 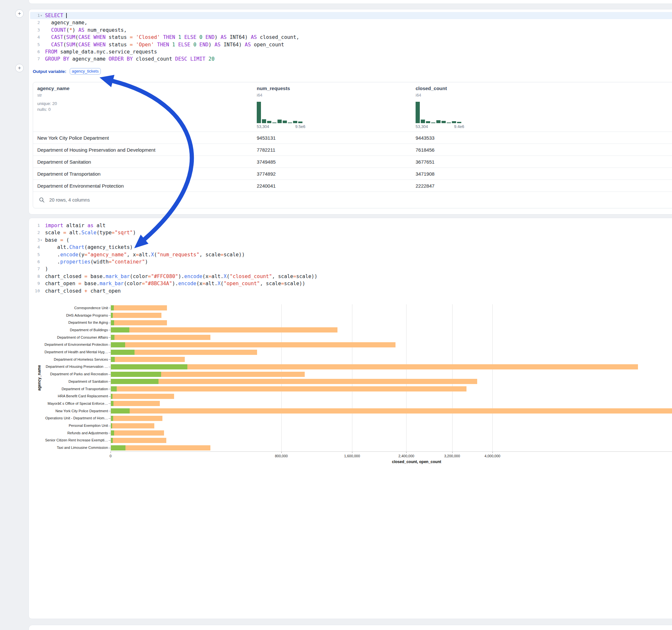 I want to click on sql-code-editor: 1▾SELECT 2 agency_name,3 COUNT(*) AS num…, so click(x=165, y=37).